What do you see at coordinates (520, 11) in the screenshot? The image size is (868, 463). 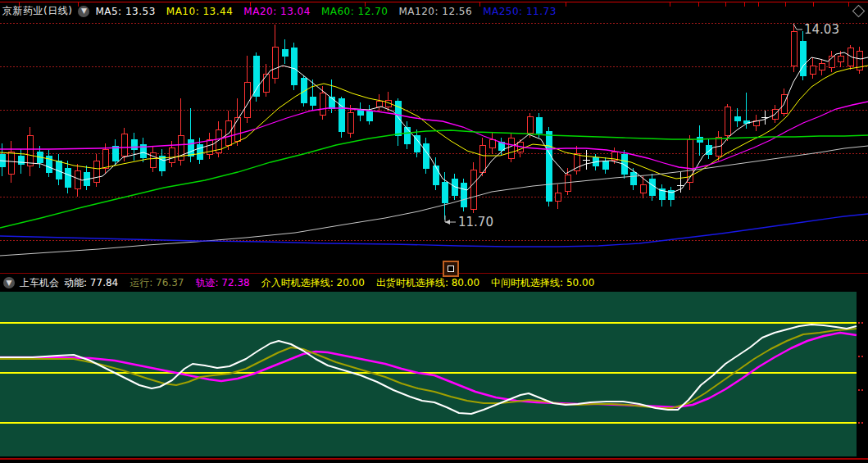 I see `ma-value-5: MA250: 11.73` at bounding box center [520, 11].